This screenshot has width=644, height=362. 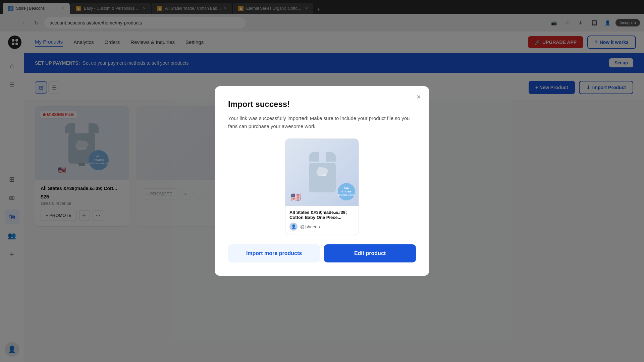 What do you see at coordinates (310, 227) in the screenshot?
I see `author-name: @jsheena` at bounding box center [310, 227].